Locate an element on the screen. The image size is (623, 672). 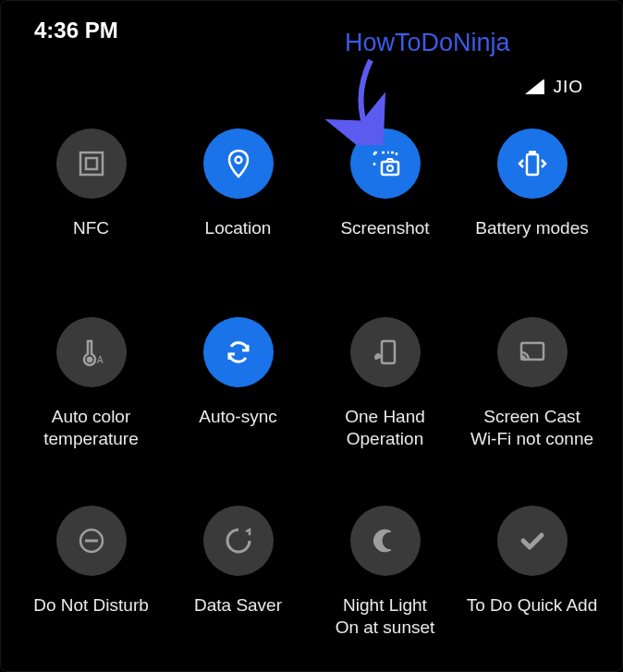
carrier-label: JIO is located at coordinates (568, 87).